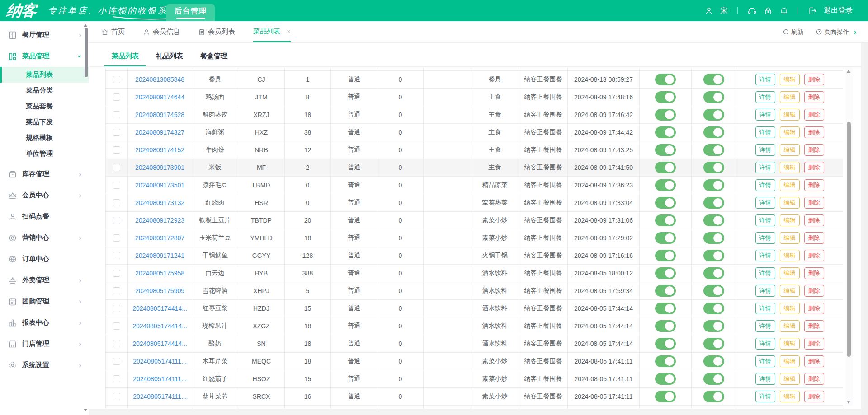 Image resolution: width=868 pixels, height=415 pixels. Describe the element at coordinates (849, 239) in the screenshot. I see `table-scrollbar-thumb` at that location.